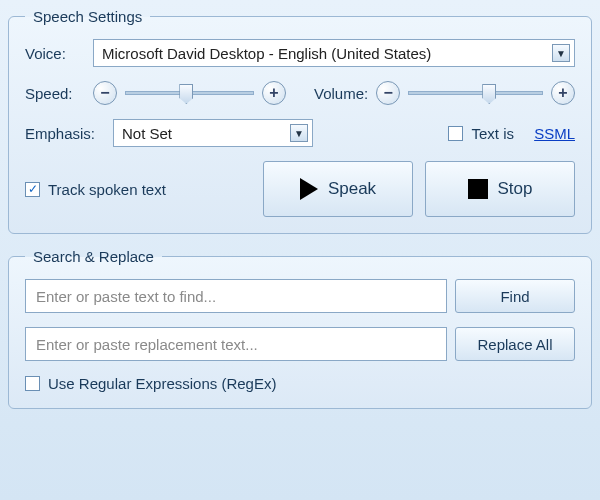 Image resolution: width=600 pixels, height=500 pixels. What do you see at coordinates (190, 93) in the screenshot?
I see `speed-track` at bounding box center [190, 93].